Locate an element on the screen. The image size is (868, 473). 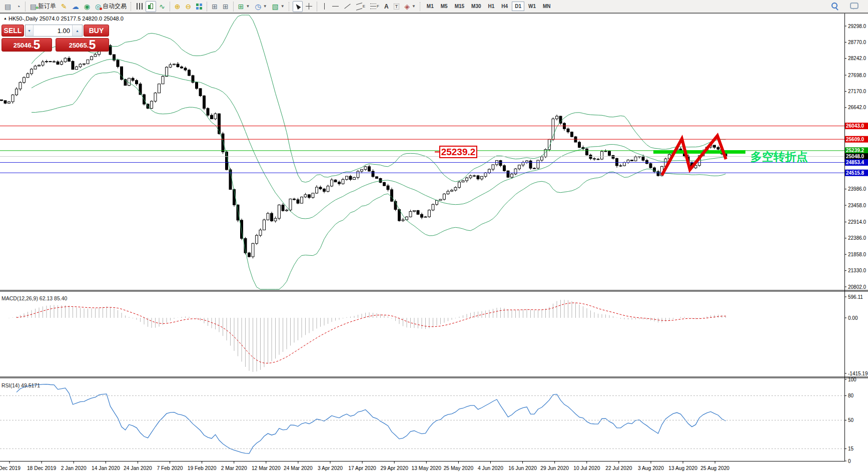
horizontal-line-tool-button is located at coordinates (335, 7).